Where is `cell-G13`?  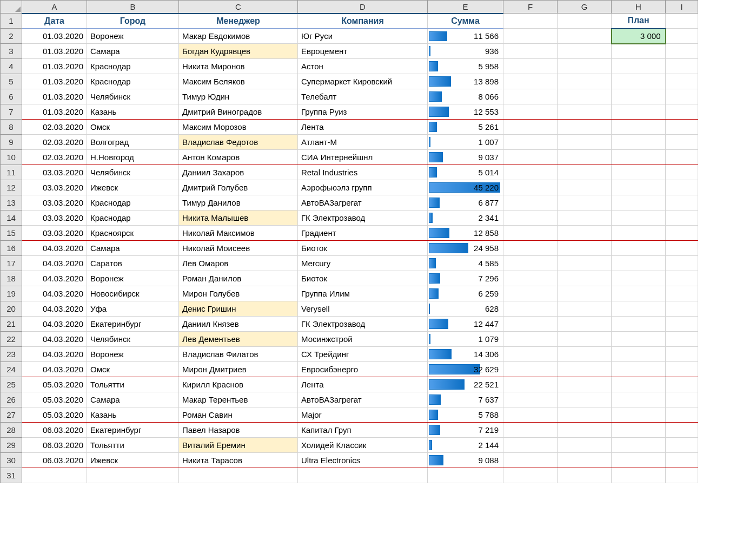
cell-G13 is located at coordinates (585, 203).